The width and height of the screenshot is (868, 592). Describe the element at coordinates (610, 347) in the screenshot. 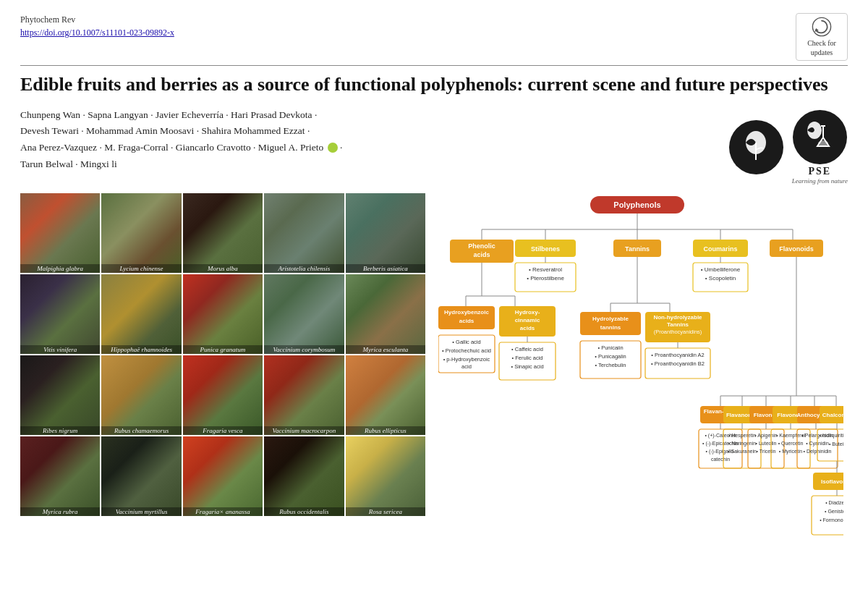

I see `svg-text: • Punicaiin` at that location.